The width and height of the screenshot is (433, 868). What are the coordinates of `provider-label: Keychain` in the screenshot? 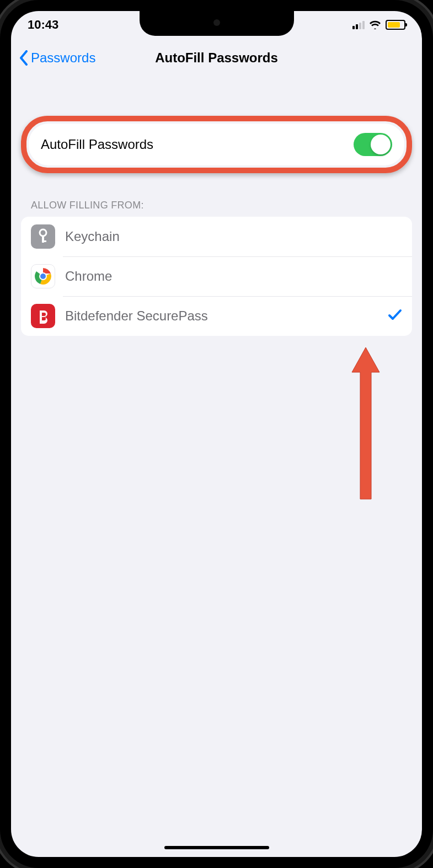 It's located at (234, 237).